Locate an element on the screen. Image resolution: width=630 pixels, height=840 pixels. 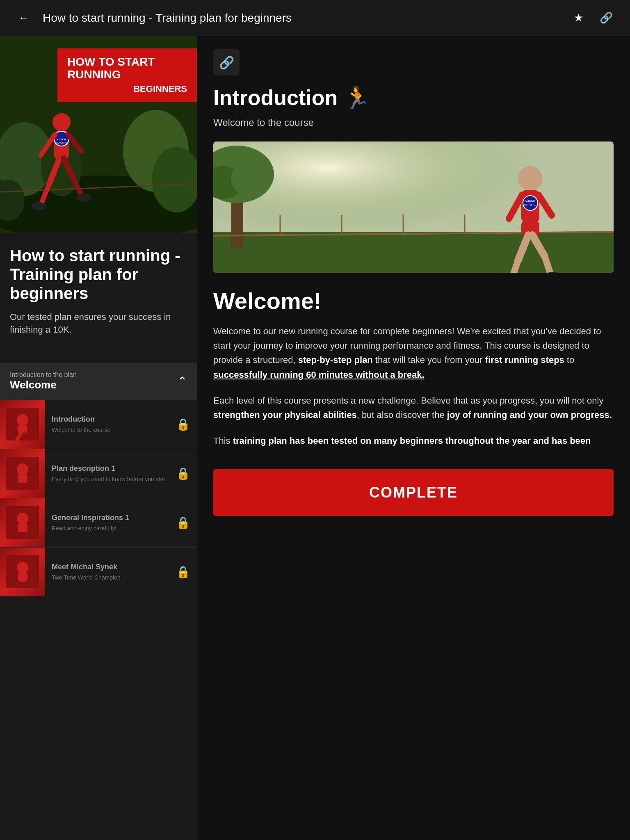
lesson-subtitle: Welcome to the course is located at coordinates (121, 430).